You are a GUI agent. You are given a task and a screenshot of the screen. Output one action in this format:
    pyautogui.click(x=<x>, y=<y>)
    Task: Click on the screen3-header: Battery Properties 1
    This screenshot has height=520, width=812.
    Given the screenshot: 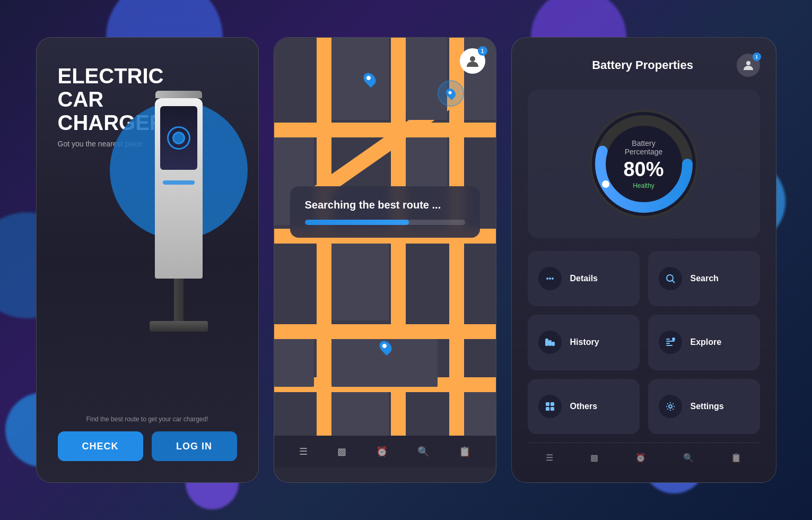 What is the action you would take?
    pyautogui.click(x=644, y=65)
    